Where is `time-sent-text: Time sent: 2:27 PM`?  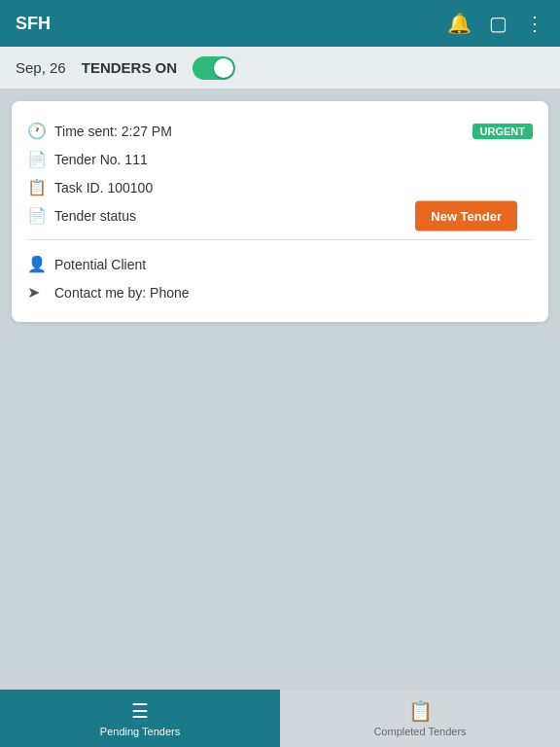
time-sent-text: Time sent: 2:27 PM is located at coordinates (260, 131).